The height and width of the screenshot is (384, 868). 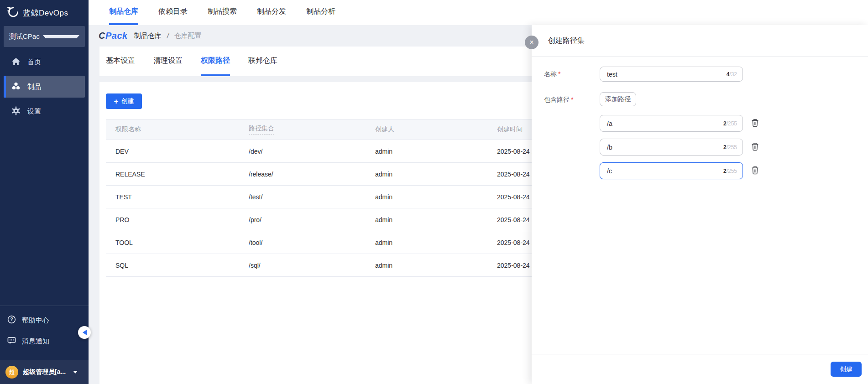 What do you see at coordinates (321, 13) in the screenshot?
I see `top-nav-tab: 制品分析` at bounding box center [321, 13].